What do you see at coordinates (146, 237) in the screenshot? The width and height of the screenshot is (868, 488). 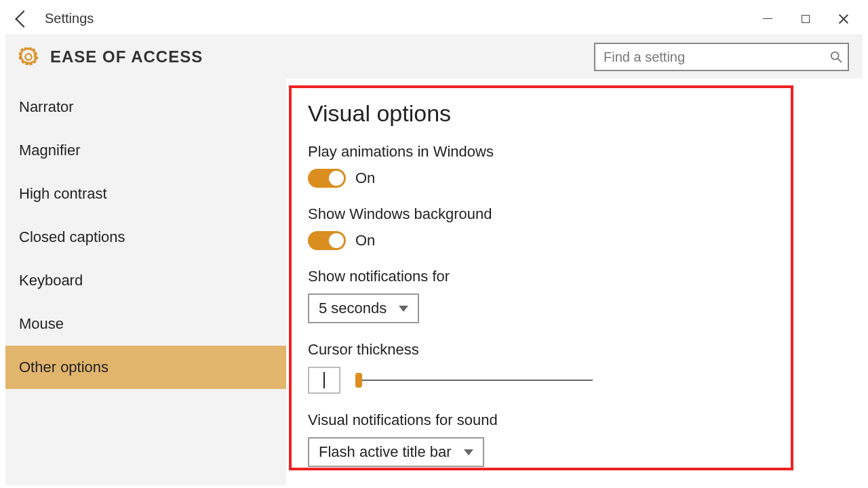 I see `sidebar-item-closed-captions: Closed captions` at bounding box center [146, 237].